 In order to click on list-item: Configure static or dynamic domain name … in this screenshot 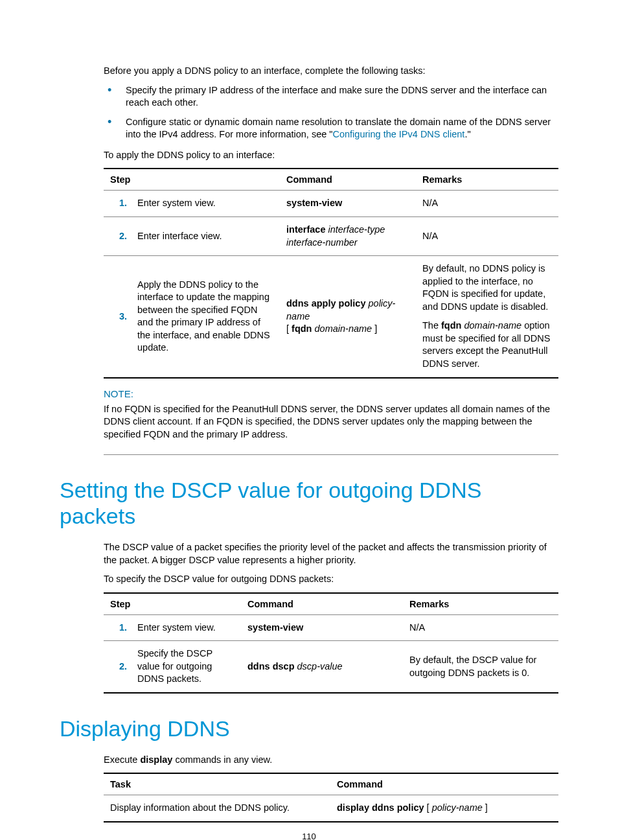, I will do `click(331, 128)`.